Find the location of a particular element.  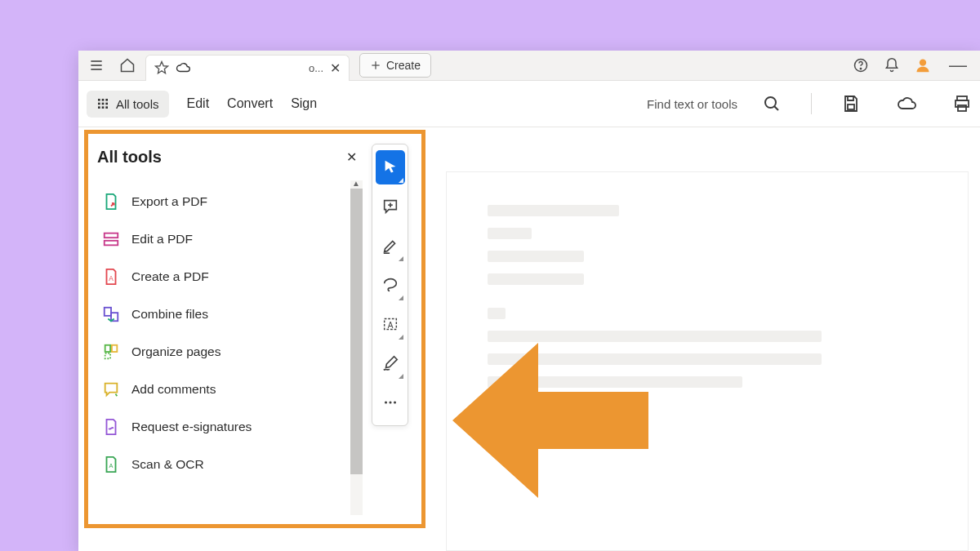

more-tools is located at coordinates (390, 402).